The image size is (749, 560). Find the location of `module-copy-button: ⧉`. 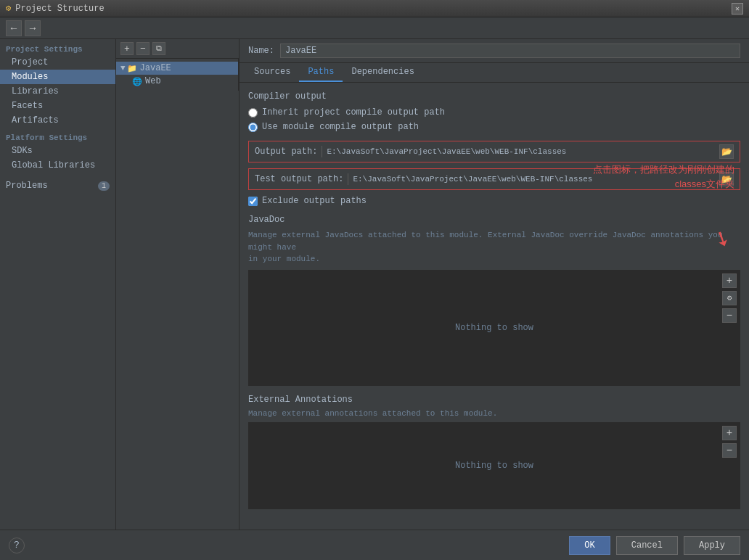

module-copy-button: ⧉ is located at coordinates (159, 49).